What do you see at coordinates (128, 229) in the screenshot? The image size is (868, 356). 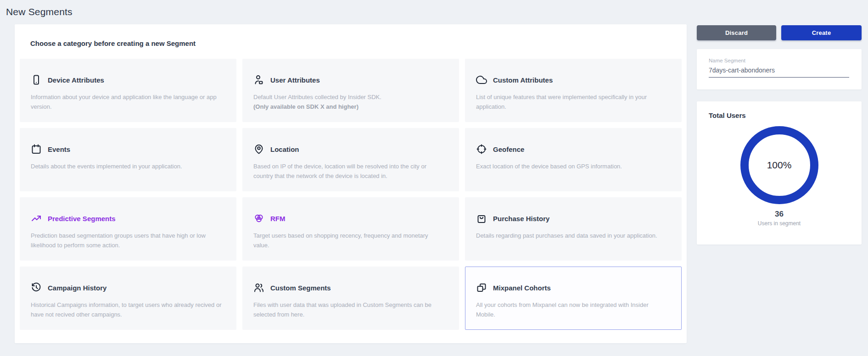 I see `category-card-predictive-segments: Predictive Segments Prediction based seg…` at bounding box center [128, 229].